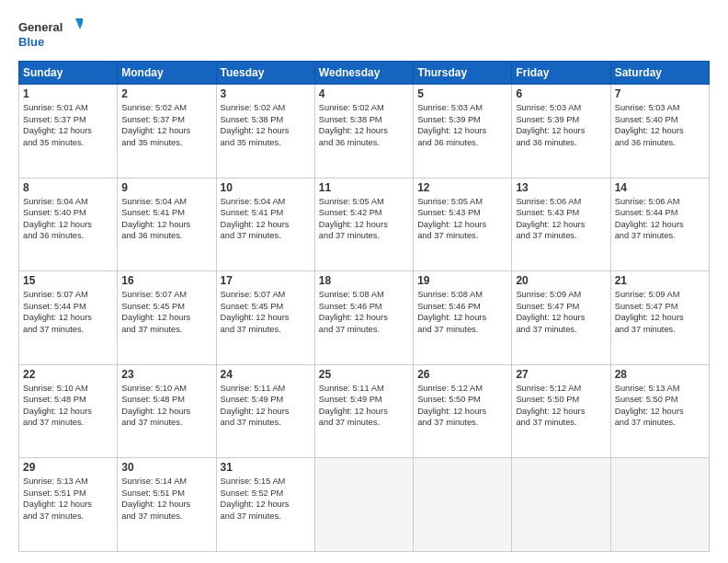 Image resolution: width=728 pixels, height=563 pixels. Describe the element at coordinates (463, 411) in the screenshot. I see `calendar-cell: 26Sunrise: 5:12 AMSunset: 5:50 PMDayligh…` at that location.